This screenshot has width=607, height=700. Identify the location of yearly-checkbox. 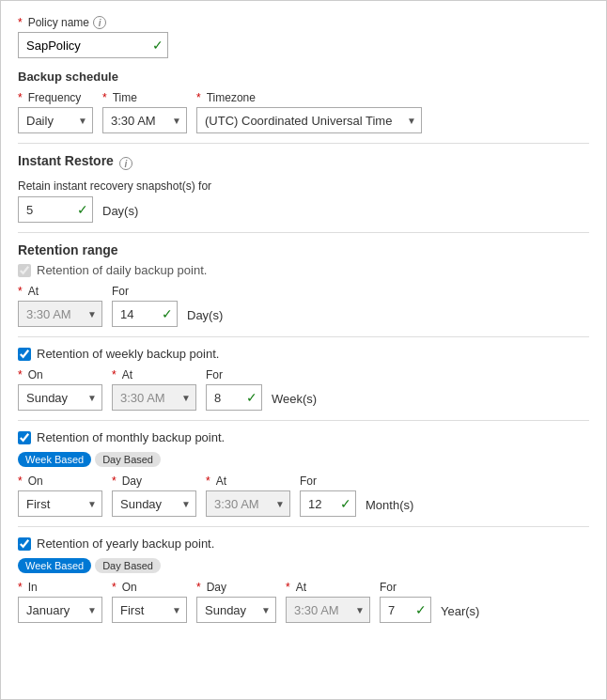
(24, 544).